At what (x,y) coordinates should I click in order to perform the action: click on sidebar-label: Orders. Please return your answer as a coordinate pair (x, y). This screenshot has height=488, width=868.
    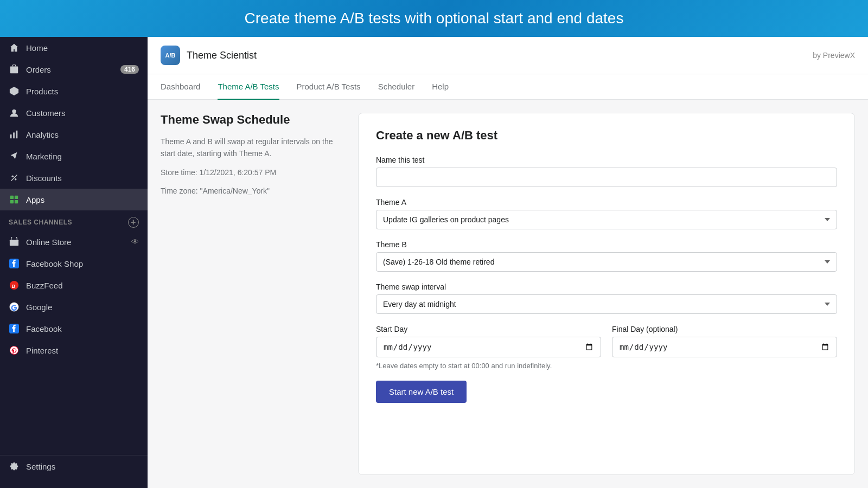
    Looking at the image, I should click on (39, 69).